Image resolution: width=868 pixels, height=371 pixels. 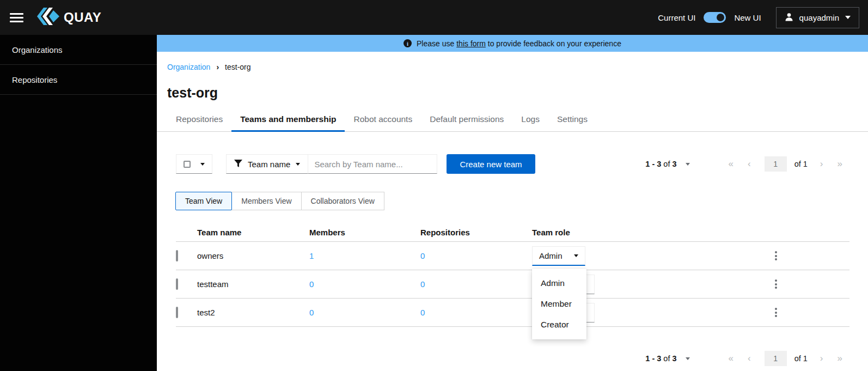 I want to click on col-members: Members, so click(x=365, y=232).